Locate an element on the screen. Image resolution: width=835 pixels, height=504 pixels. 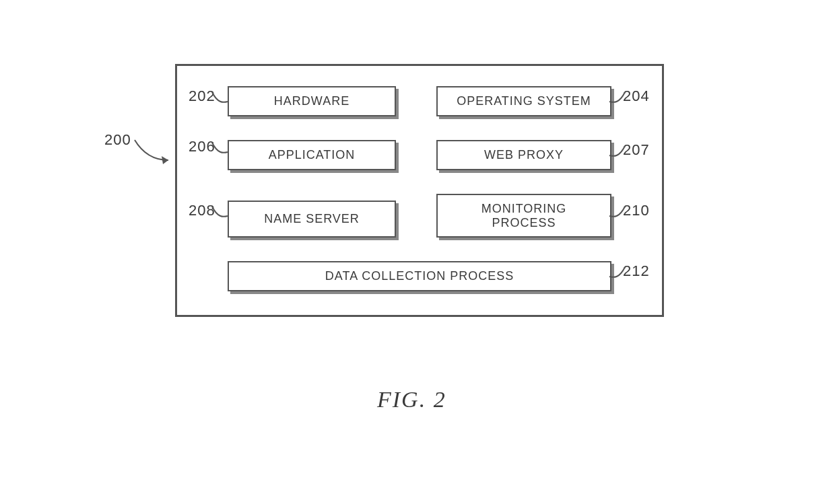
block-name-server-label: NAME SERVER is located at coordinates (312, 219).